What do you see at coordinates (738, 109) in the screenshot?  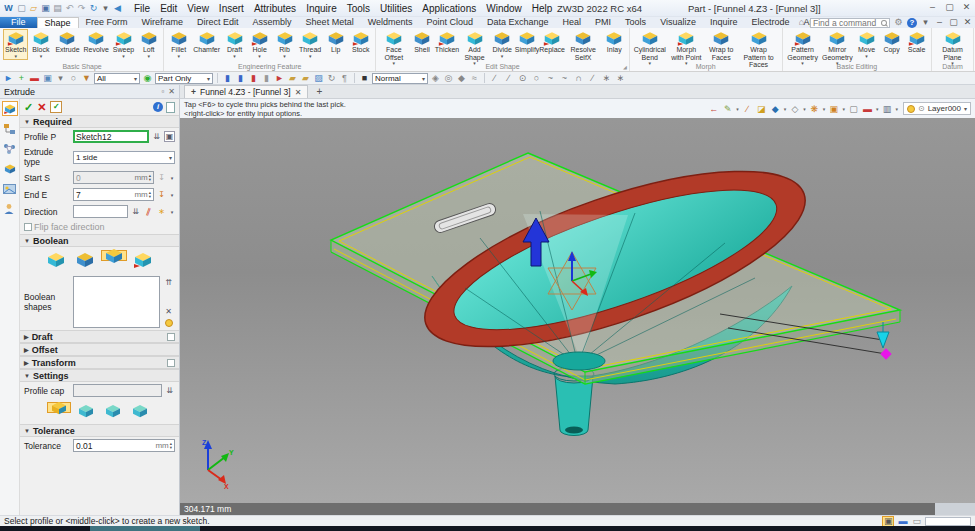 I see `pick-mode-hand-dropdown: ▾` at bounding box center [738, 109].